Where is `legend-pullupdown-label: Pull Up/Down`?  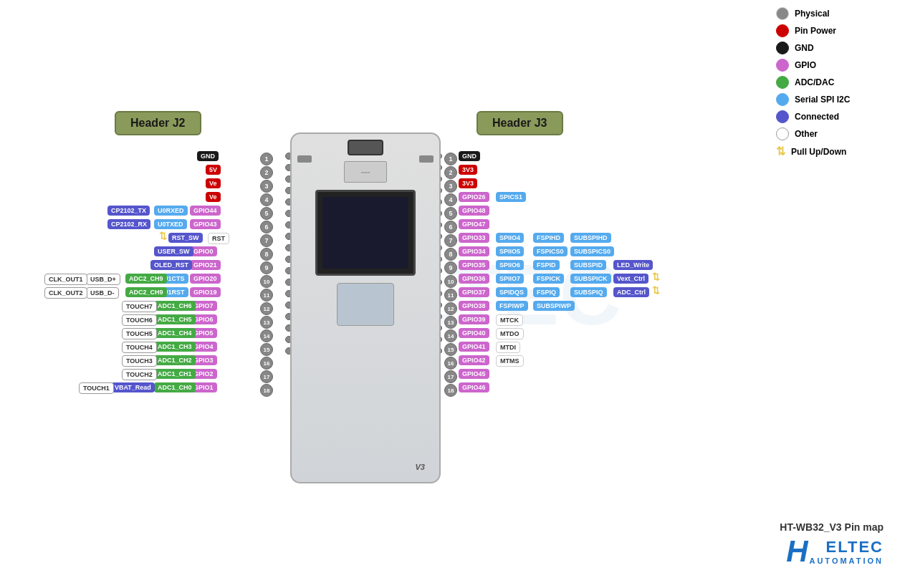
legend-pullupdown-label: Pull Up/Down is located at coordinates (818, 152).